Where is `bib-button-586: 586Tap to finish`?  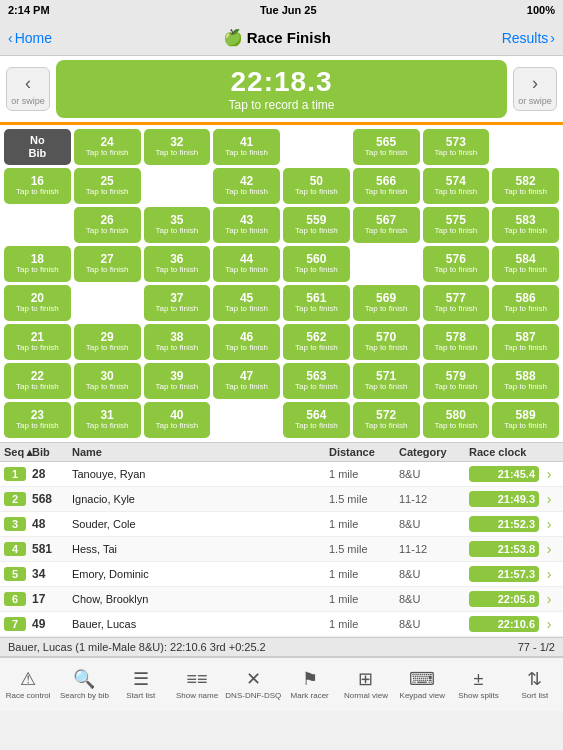 bib-button-586: 586Tap to finish is located at coordinates (526, 303).